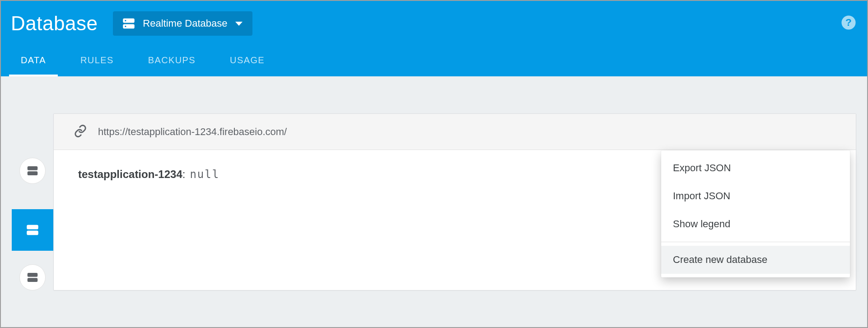  Describe the element at coordinates (97, 61) in the screenshot. I see `tab-rules: RULES` at that location.